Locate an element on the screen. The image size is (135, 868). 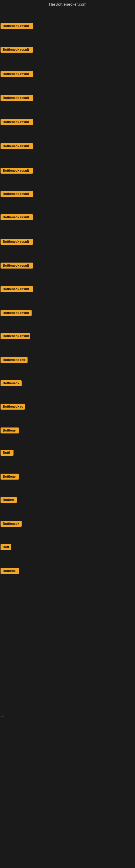
bottleneck-result-row: Bottleneck res is located at coordinates (14, 361).